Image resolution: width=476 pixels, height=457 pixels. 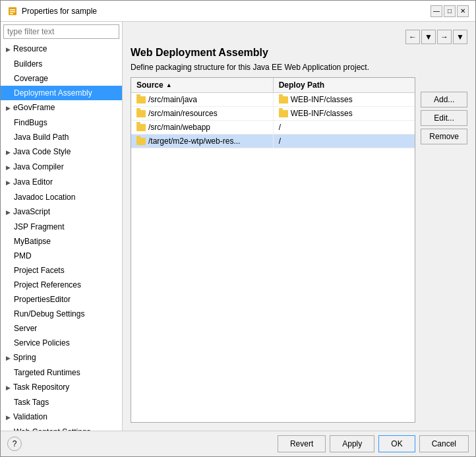 What do you see at coordinates (344, 85) in the screenshot?
I see `deploy-path-column-header: Deploy Path` at bounding box center [344, 85].